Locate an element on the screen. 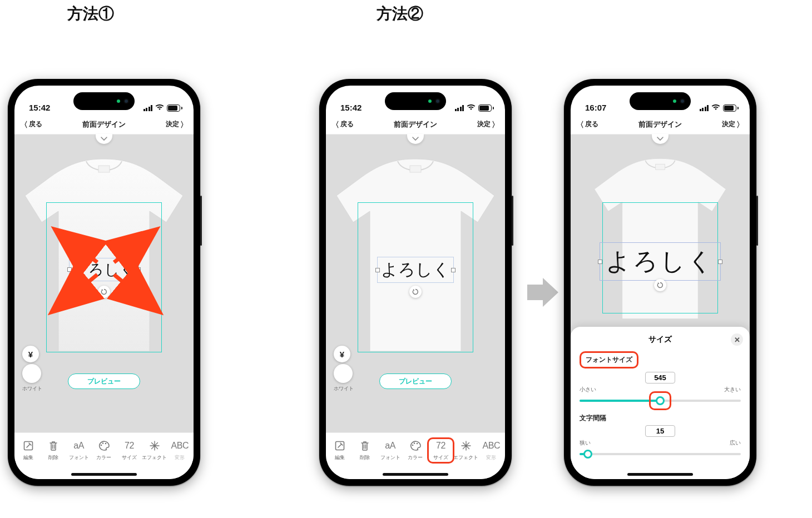 The height and width of the screenshot is (518, 812). size-panel: サイズ ✕ フォントサイズ 545 小さい 大きい 文字間隔 15 狭い is located at coordinates (660, 398).